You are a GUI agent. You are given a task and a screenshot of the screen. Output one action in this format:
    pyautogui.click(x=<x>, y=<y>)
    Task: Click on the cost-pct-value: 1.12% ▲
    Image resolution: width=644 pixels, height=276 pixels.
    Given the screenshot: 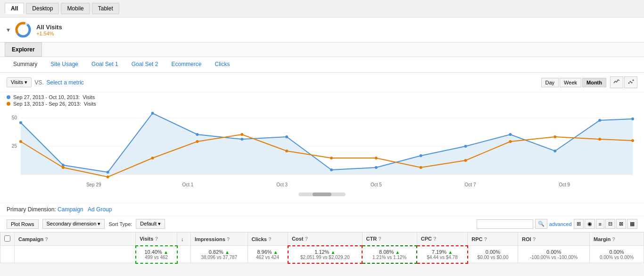 What is the action you would take?
    pyautogui.click(x=325, y=252)
    